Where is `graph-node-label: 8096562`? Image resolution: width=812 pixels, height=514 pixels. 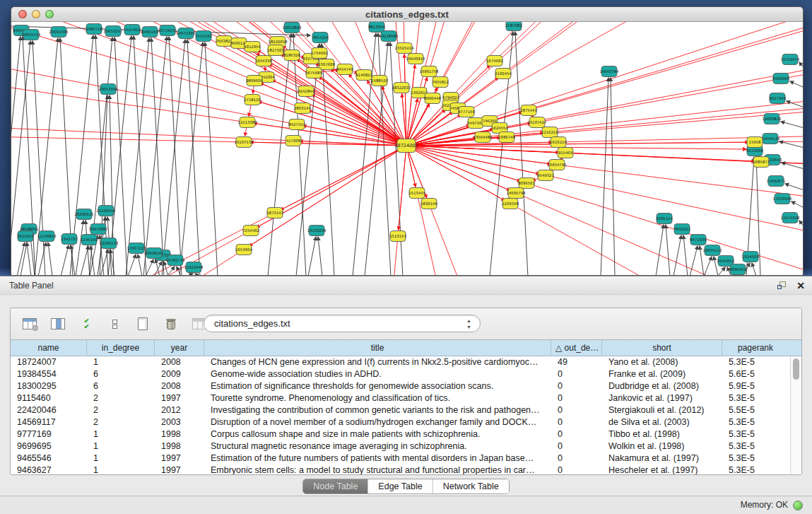
graph-node-label: 8096562 is located at coordinates (738, 269).